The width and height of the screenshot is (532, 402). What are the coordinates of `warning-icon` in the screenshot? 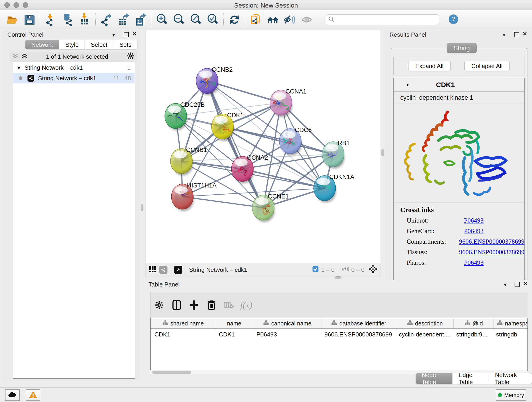 It's located at (33, 395).